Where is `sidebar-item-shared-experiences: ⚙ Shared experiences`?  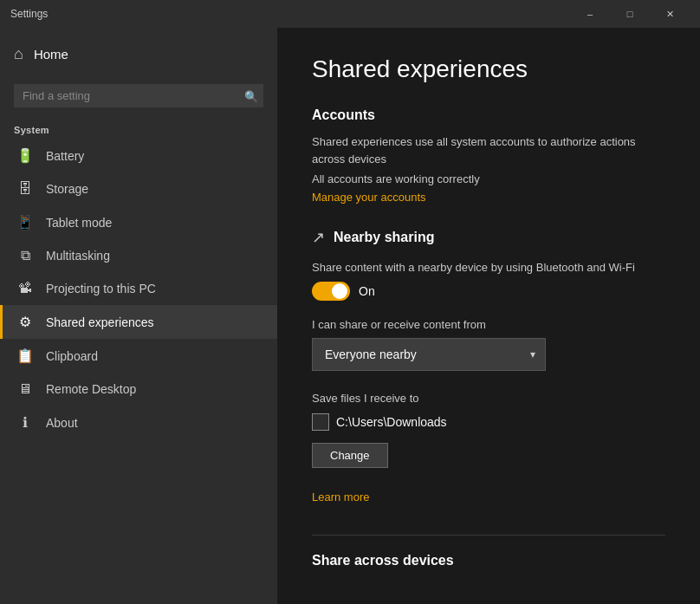
sidebar-item-shared-experiences: ⚙ Shared experiences is located at coordinates (139, 322).